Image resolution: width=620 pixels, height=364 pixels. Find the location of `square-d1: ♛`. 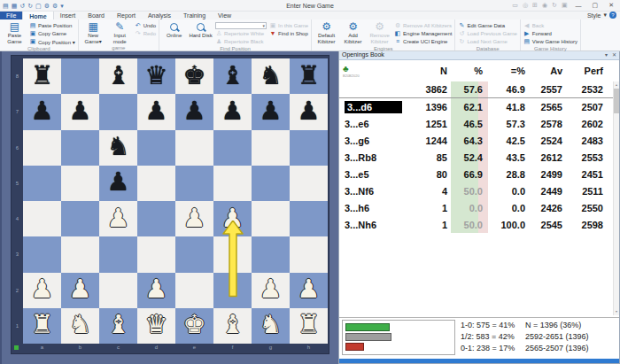

square-d1: ♛ is located at coordinates (156, 326).